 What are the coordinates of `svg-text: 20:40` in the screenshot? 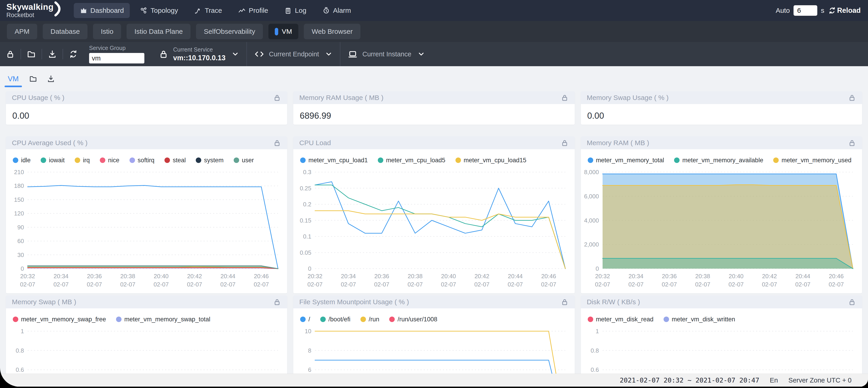 It's located at (161, 276).